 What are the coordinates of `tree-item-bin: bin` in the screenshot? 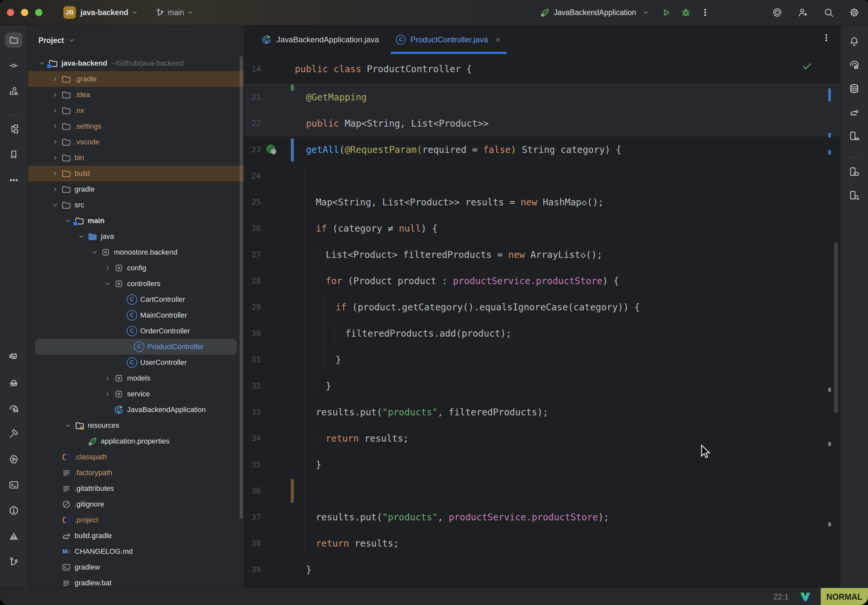 It's located at (136, 158).